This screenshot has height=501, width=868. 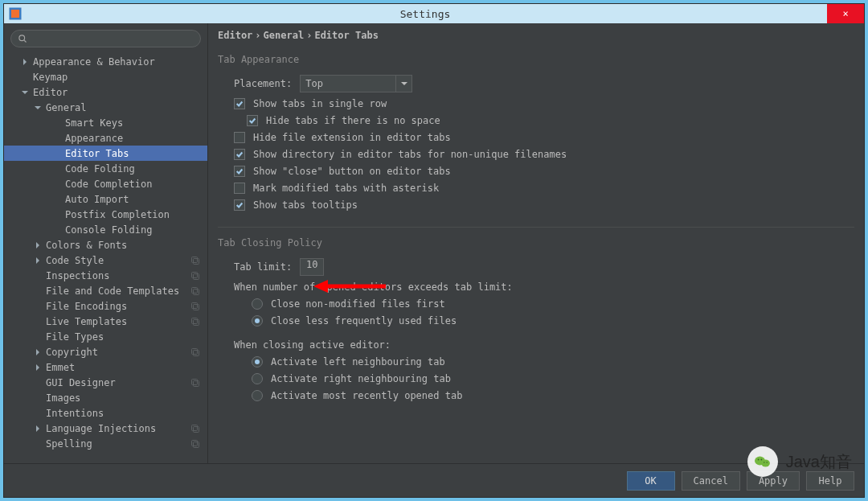 What do you see at coordinates (94, 138) in the screenshot?
I see `sidebar-item-label: Appearance` at bounding box center [94, 138].